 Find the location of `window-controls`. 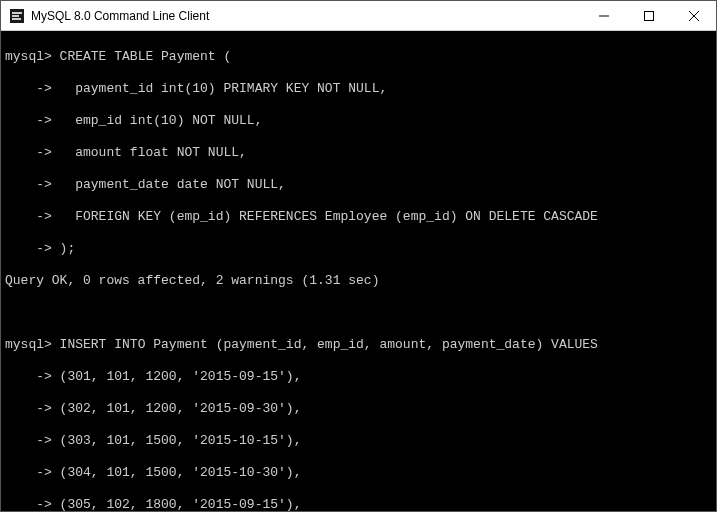

window-controls is located at coordinates (648, 16).